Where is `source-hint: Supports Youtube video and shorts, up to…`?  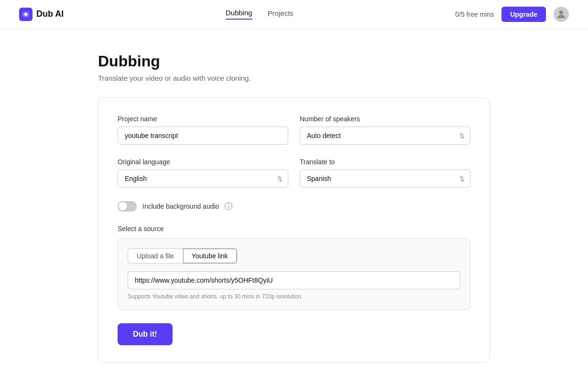 source-hint: Supports Youtube video and shorts, up to… is located at coordinates (294, 297).